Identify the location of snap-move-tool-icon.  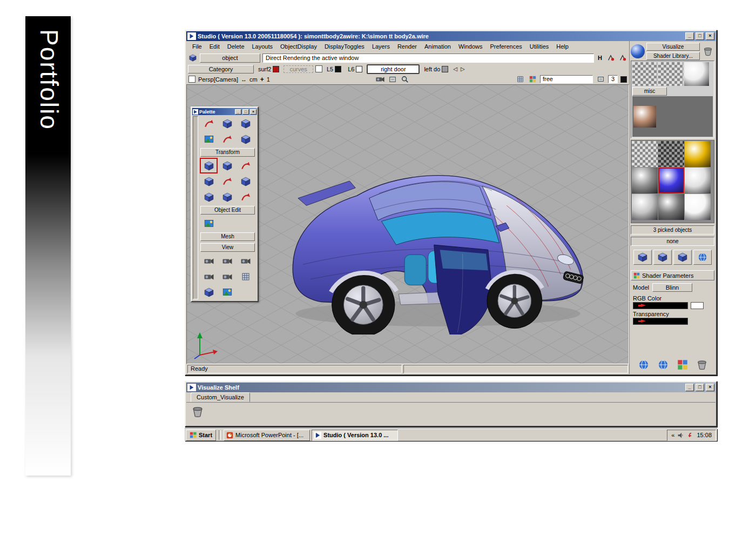
(227, 182).